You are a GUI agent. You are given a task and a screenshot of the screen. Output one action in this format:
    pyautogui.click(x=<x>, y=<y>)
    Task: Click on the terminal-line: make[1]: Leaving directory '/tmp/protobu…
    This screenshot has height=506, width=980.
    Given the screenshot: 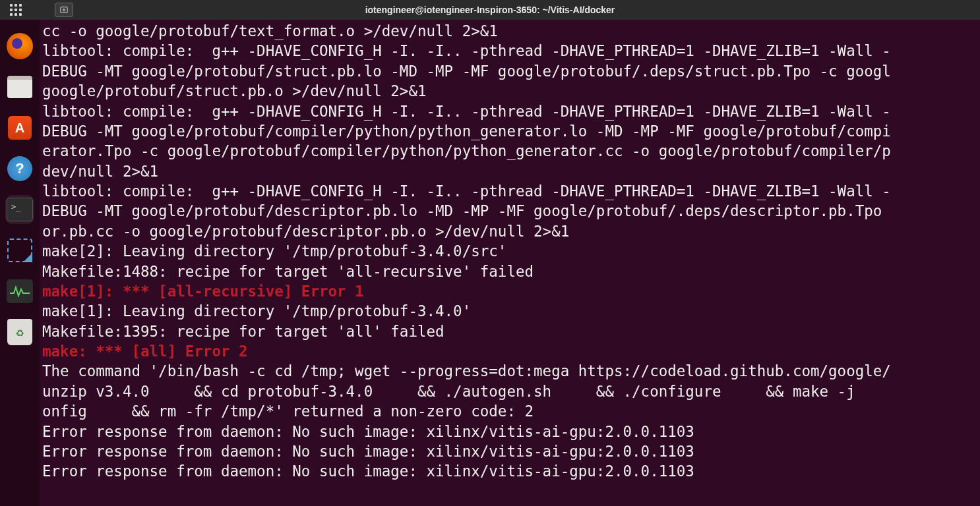 What is the action you would take?
    pyautogui.click(x=510, y=311)
    